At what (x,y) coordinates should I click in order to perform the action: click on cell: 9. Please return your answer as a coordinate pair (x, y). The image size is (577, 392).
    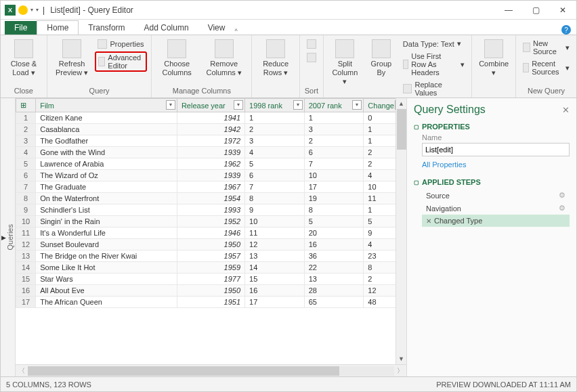
    Looking at the image, I should click on (275, 210).